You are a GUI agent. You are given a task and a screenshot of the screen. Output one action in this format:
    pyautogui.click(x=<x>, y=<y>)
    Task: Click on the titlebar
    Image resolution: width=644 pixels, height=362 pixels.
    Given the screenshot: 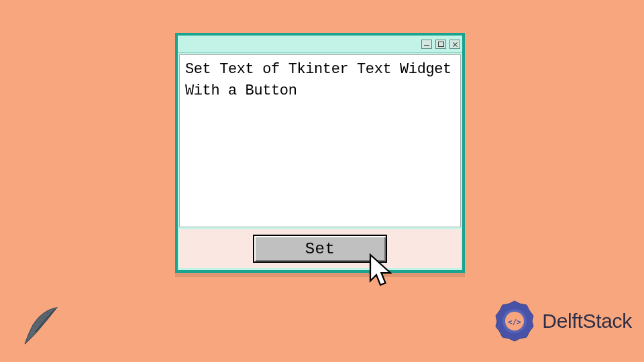 What is the action you would take?
    pyautogui.click(x=320, y=44)
    